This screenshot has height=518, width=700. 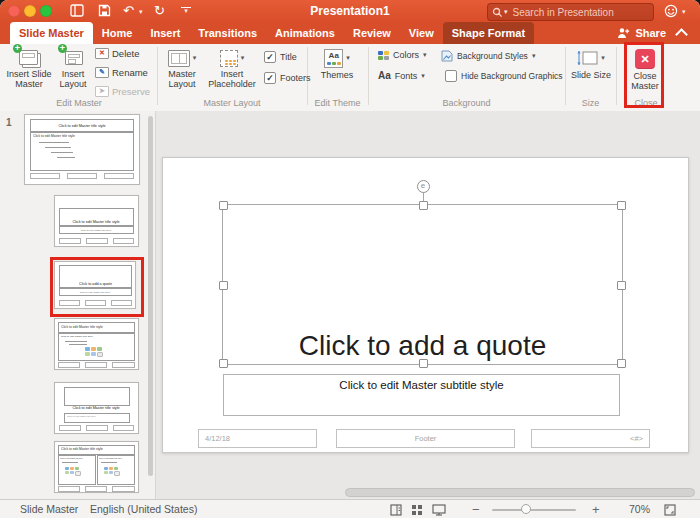 I want to click on status-view-label: Slide Master, so click(x=49, y=509).